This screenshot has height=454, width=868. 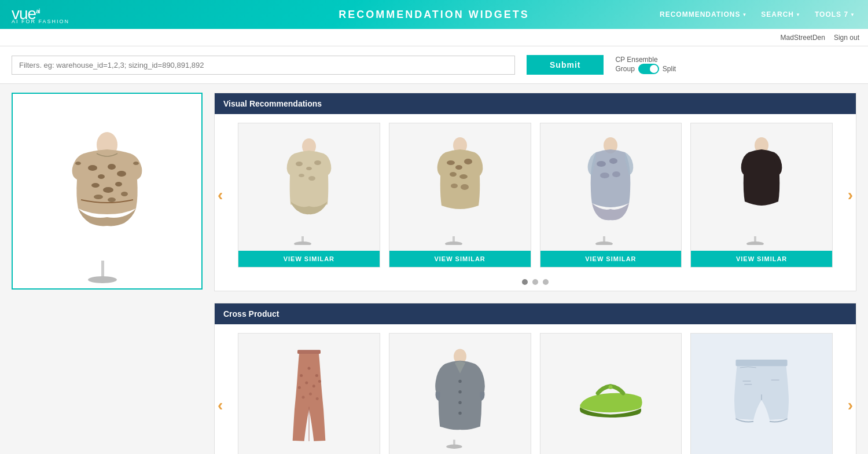 What do you see at coordinates (669, 69) in the screenshot?
I see `split-label: Split` at bounding box center [669, 69].